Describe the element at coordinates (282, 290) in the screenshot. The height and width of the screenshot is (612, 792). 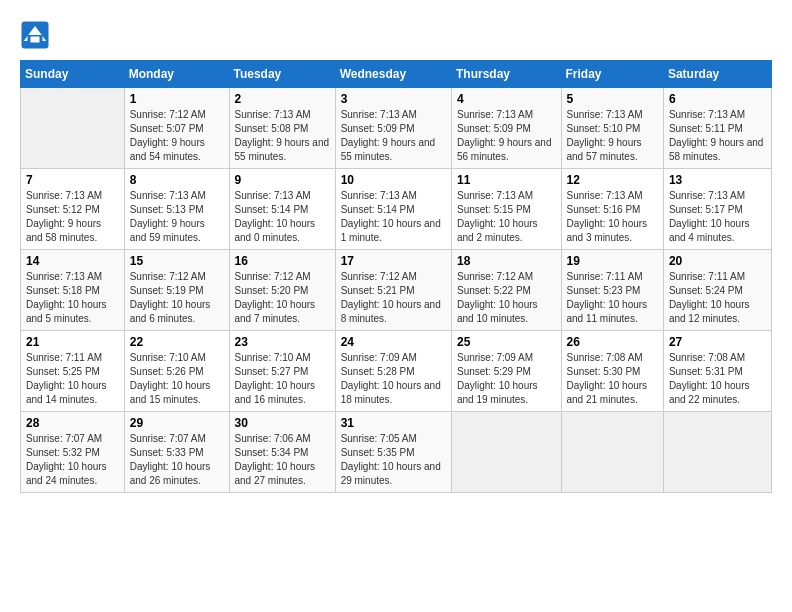
I see `day-cell: 16Sunrise: 7:12 AMSunset: 5:20 PMDayligh…` at that location.